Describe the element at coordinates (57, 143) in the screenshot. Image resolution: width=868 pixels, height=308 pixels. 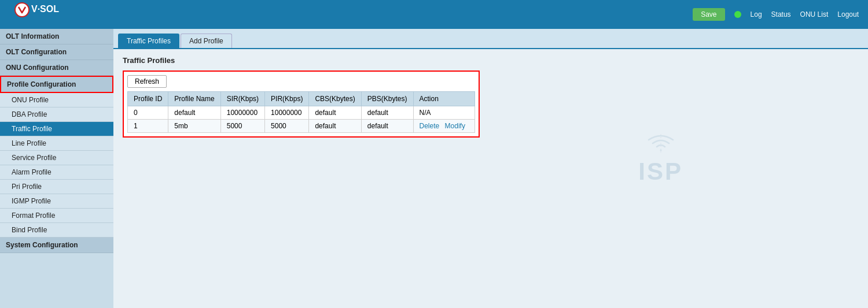
I see `sidebar-item-line-profile: Line Profile` at that location.